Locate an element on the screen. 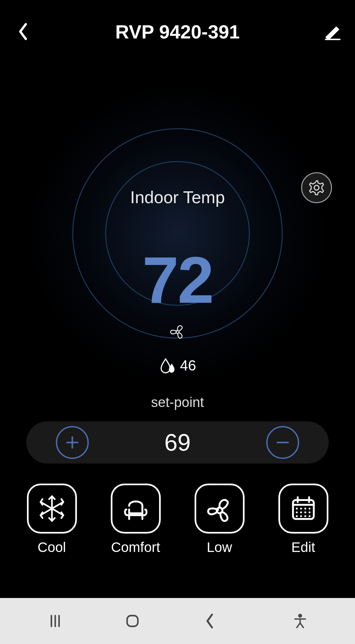 This screenshot has height=644, width=355. edit-button is located at coordinates (332, 32).